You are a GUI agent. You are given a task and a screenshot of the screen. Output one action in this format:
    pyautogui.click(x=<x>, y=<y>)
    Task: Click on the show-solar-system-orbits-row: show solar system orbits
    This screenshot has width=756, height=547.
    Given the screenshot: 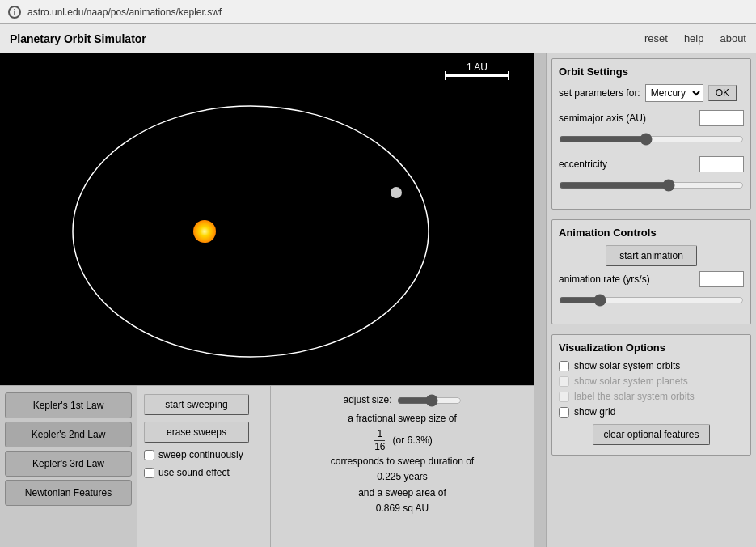 What is the action you would take?
    pyautogui.click(x=652, y=366)
    